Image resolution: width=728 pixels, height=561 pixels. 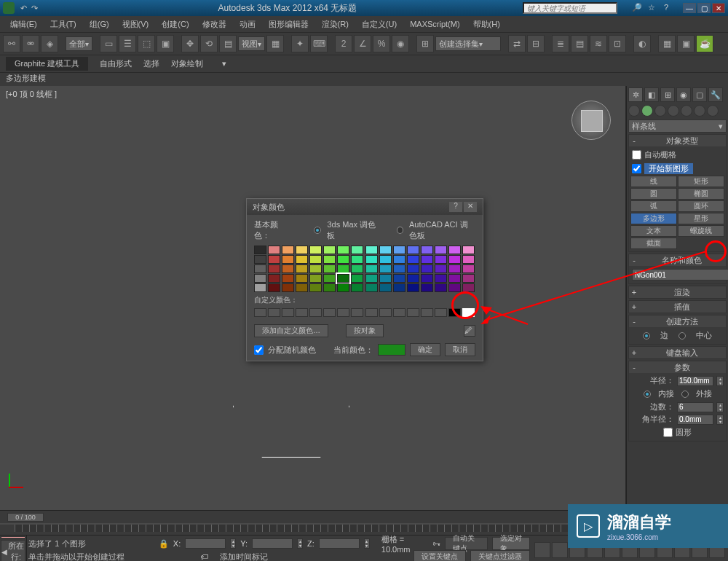 What do you see at coordinates (695, 381) in the screenshot?
I see `radius-input` at bounding box center [695, 381].